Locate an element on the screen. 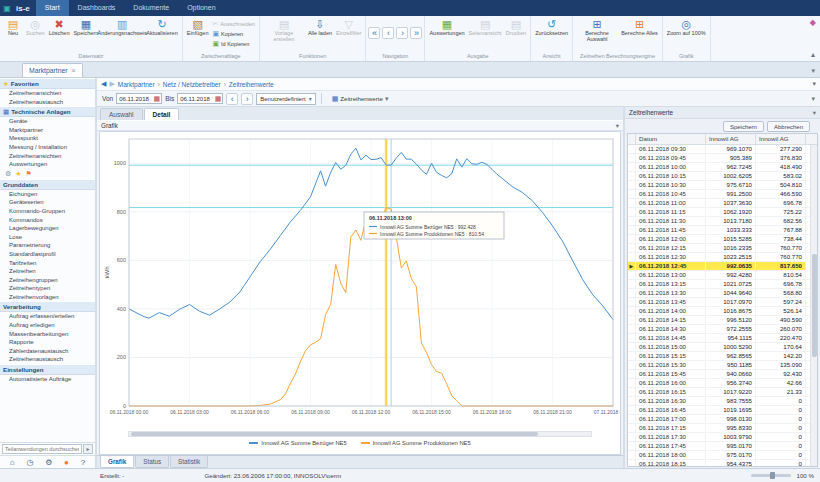 Image resolution: width=820 pixels, height=482 pixels. zoom-slider-thumb is located at coordinates (772, 476).